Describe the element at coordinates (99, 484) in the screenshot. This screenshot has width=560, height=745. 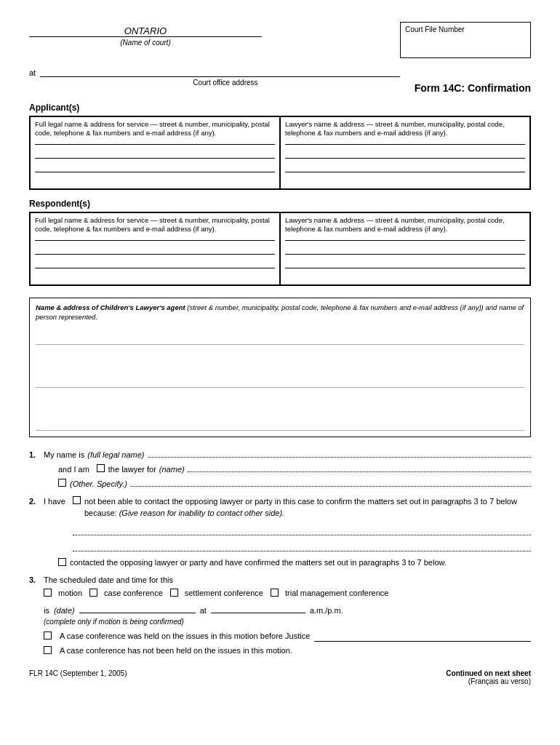
I see `item1-checkbox2-label: (Other. Specify.)` at that location.